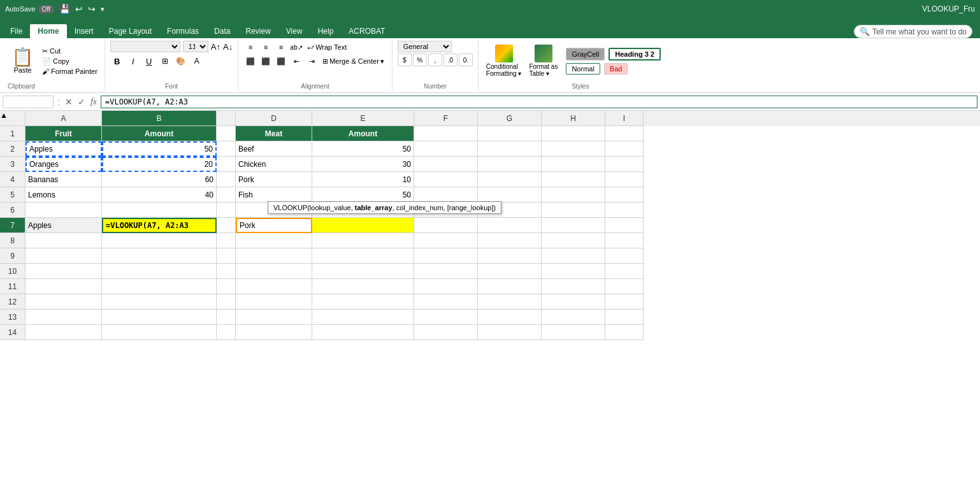 The image size is (980, 493). Describe the element at coordinates (446, 195) in the screenshot. I see `cell-f5` at that location.